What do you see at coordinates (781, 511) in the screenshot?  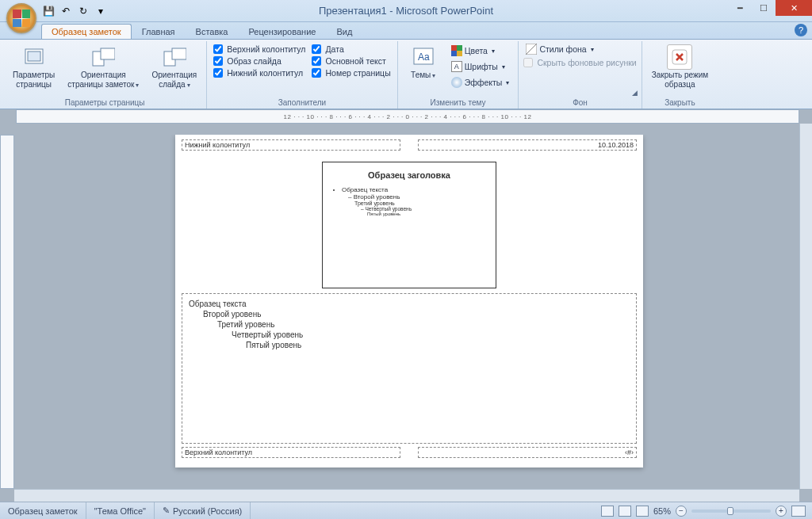 I see `zoom-in-button: +` at bounding box center [781, 511].